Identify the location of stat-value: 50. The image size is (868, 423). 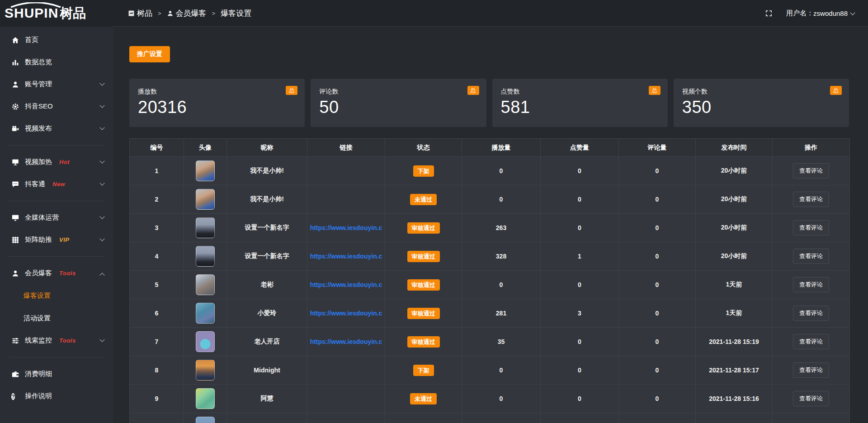
(399, 107).